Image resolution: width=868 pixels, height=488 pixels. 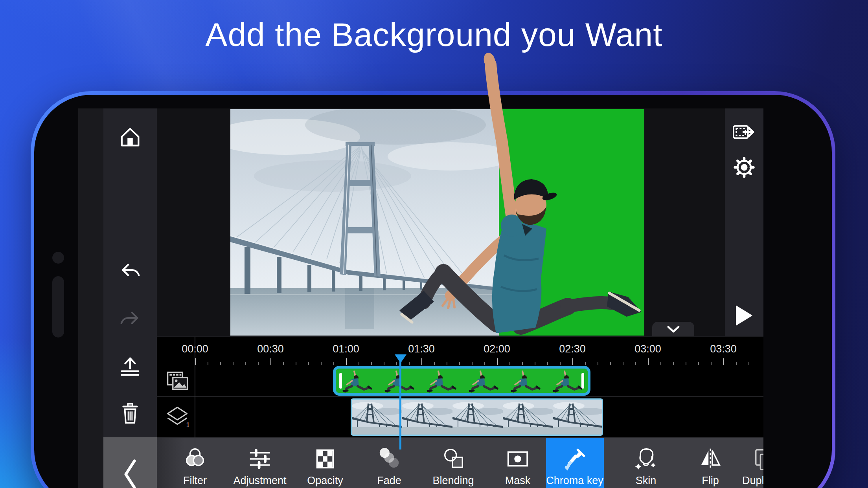 What do you see at coordinates (325, 459) in the screenshot?
I see `opacity-icon` at bounding box center [325, 459].